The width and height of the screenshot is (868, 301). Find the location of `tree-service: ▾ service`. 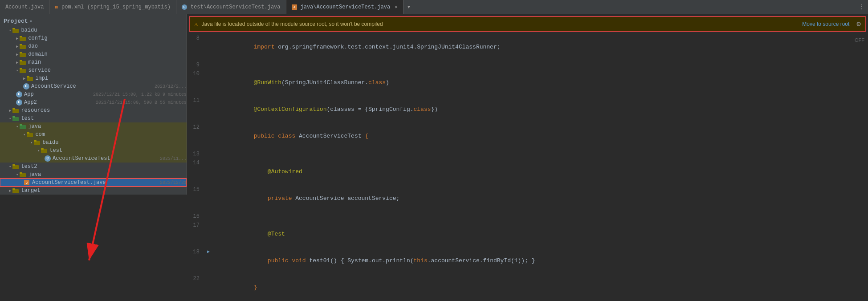

tree-service: ▾ service is located at coordinates (94, 70).